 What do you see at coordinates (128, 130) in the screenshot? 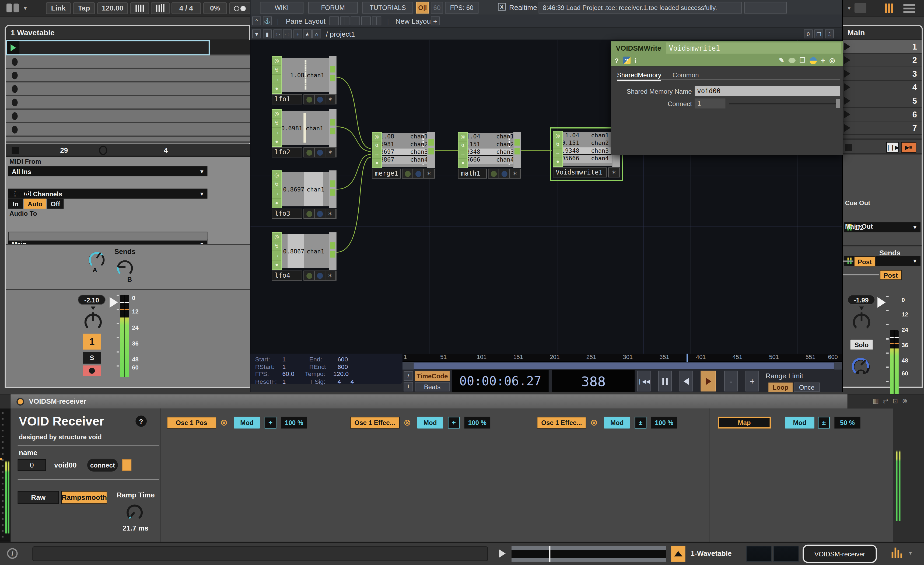
I see `clip-stop-slot` at bounding box center [128, 130].